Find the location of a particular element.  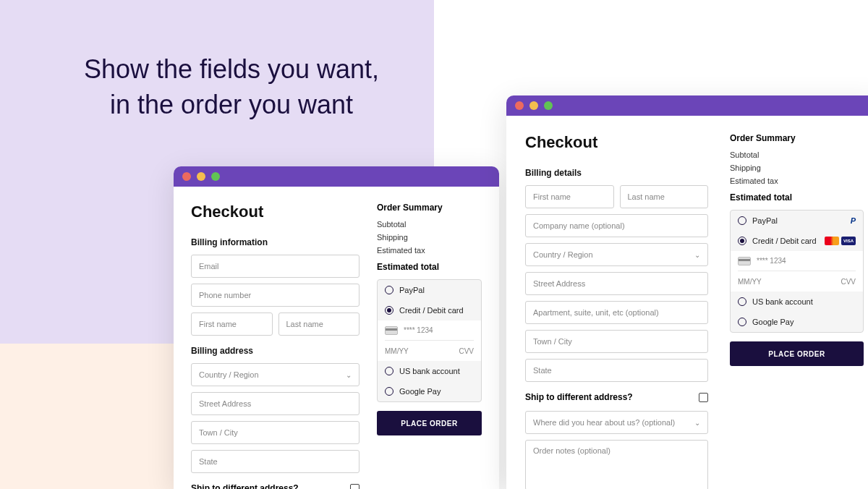

company-field: Company name (optional) is located at coordinates (616, 226).